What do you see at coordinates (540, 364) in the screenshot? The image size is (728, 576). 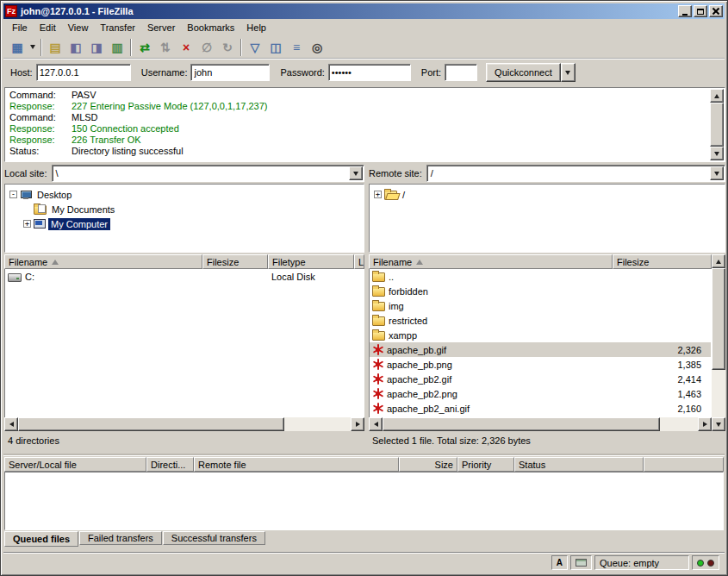 I see `file-row-apache-pb-png: apache_pb.png1,385` at bounding box center [540, 364].